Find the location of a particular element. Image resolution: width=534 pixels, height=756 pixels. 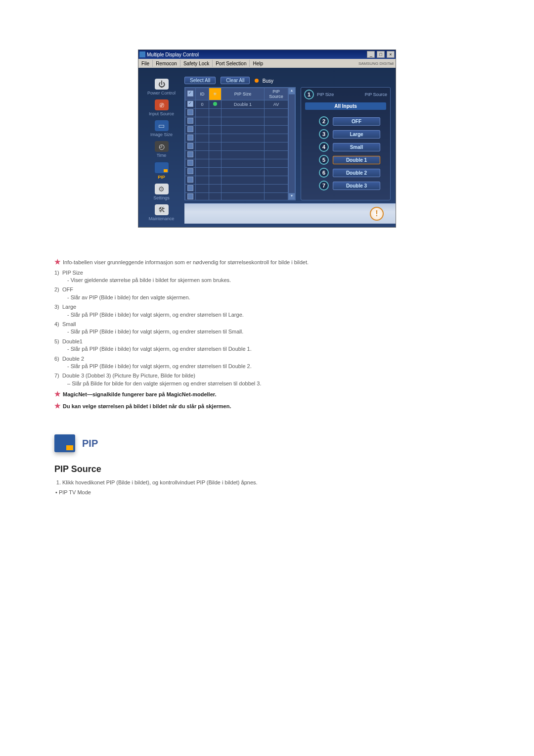

col-id: ID is located at coordinates (203, 94).